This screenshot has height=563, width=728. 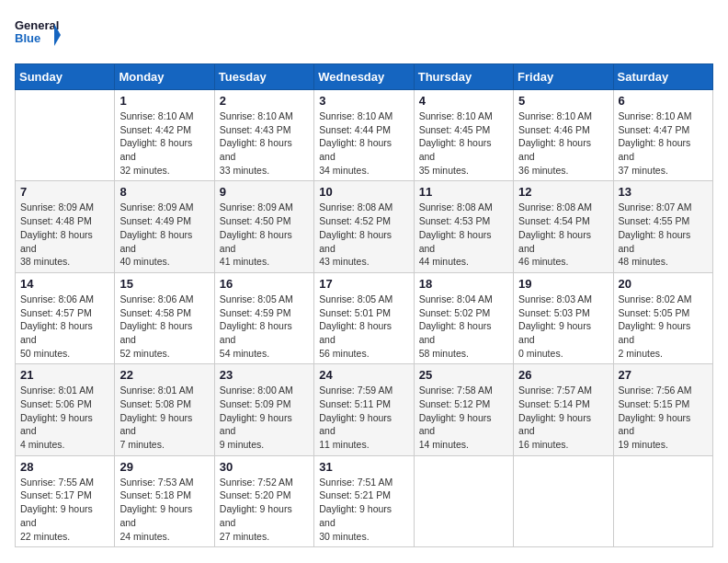 What do you see at coordinates (64, 467) in the screenshot?
I see `day-number: 28` at bounding box center [64, 467].